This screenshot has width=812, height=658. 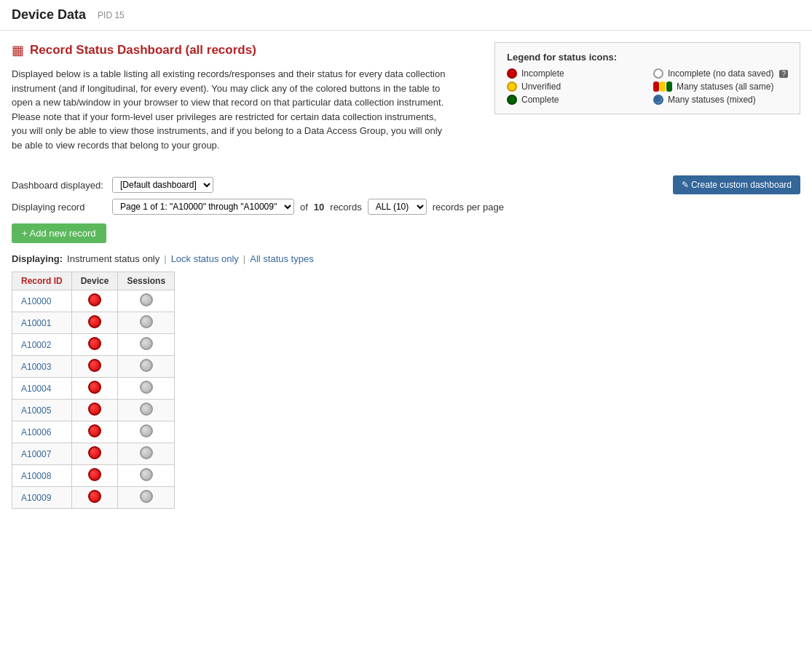 I want to click on record-pages-select: Page 1 of 1: "A10000" through "A10009", so click(x=203, y=207).